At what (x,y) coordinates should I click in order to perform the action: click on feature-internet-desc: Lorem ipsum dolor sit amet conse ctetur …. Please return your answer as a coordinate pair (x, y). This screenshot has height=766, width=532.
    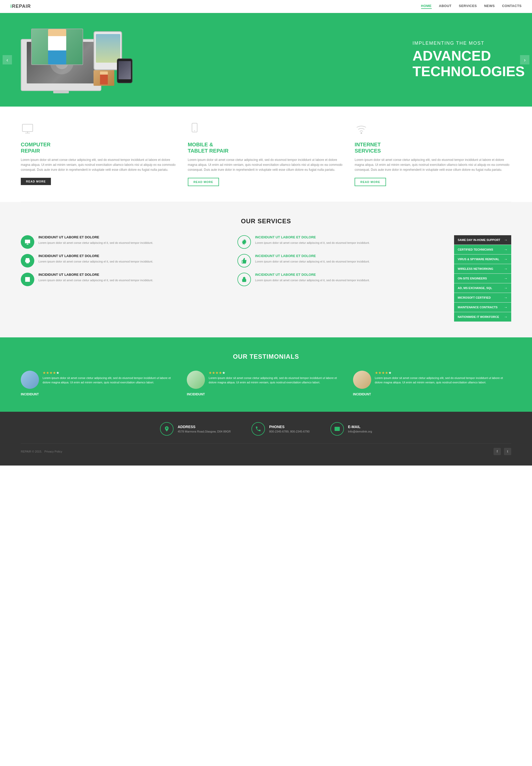
    Looking at the image, I should click on (433, 165).